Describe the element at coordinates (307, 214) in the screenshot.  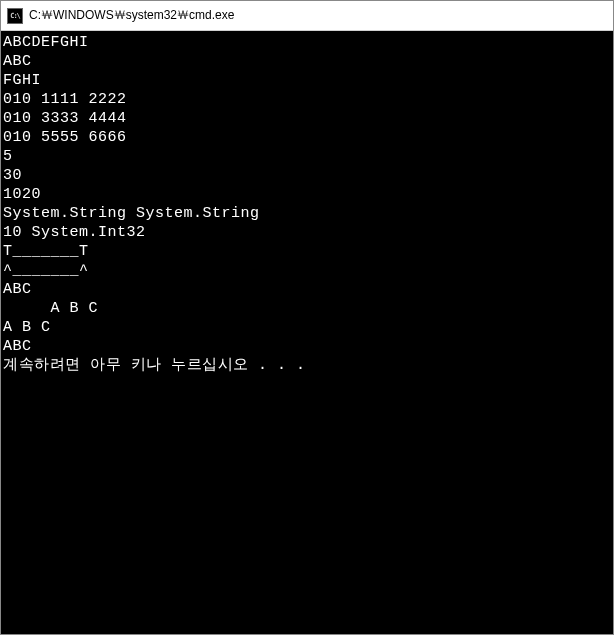
I see `console-line: System.String System.String` at that location.